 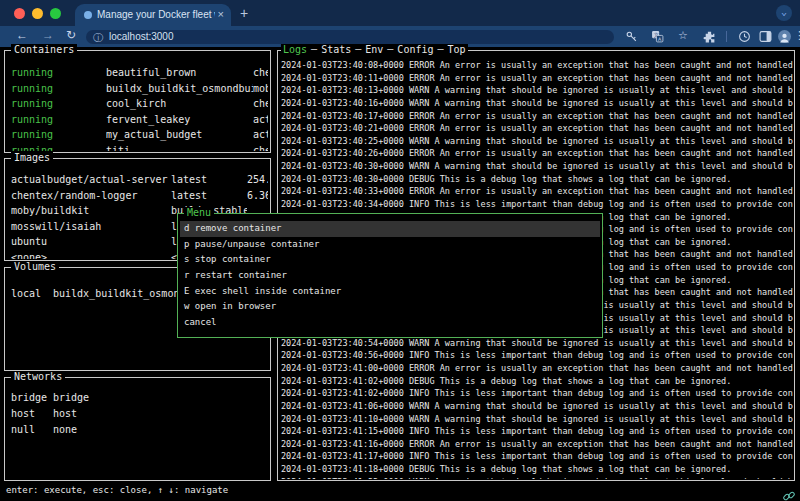 What do you see at coordinates (457, 50) in the screenshot?
I see `tab-top: Top` at bounding box center [457, 50].